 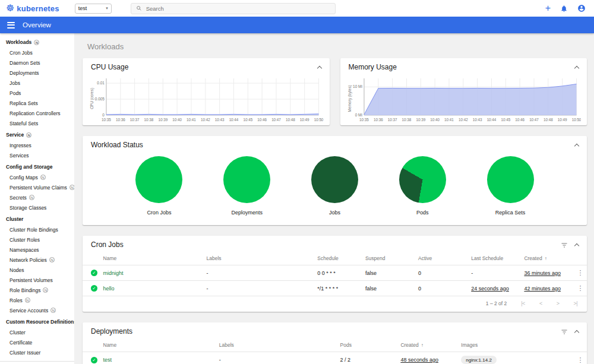 I want to click on sidebar-item-persistent-volumes: Persistent Volumes, so click(x=37, y=280).